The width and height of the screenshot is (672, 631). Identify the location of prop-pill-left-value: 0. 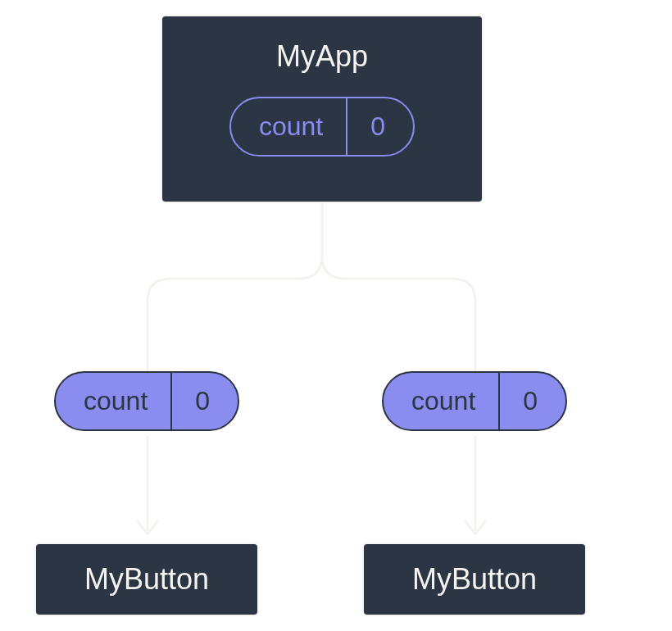
(205, 402).